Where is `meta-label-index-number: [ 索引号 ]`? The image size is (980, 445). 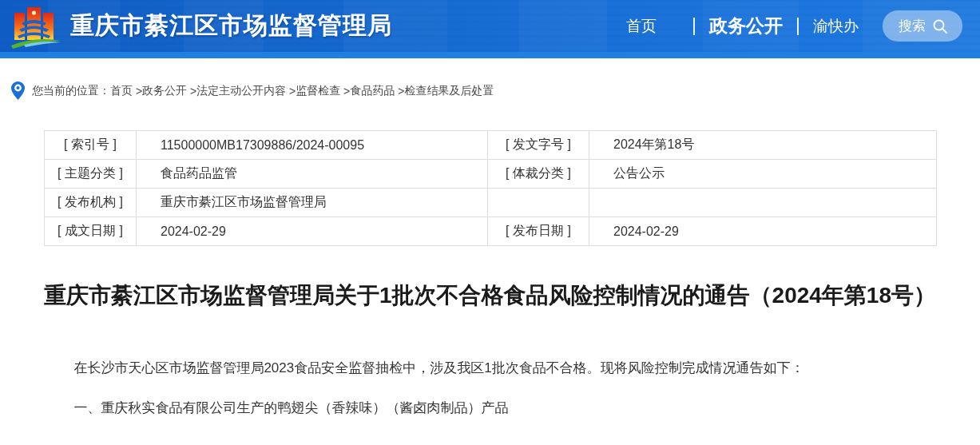 meta-label-index-number: [ 索引号 ] is located at coordinates (91, 145).